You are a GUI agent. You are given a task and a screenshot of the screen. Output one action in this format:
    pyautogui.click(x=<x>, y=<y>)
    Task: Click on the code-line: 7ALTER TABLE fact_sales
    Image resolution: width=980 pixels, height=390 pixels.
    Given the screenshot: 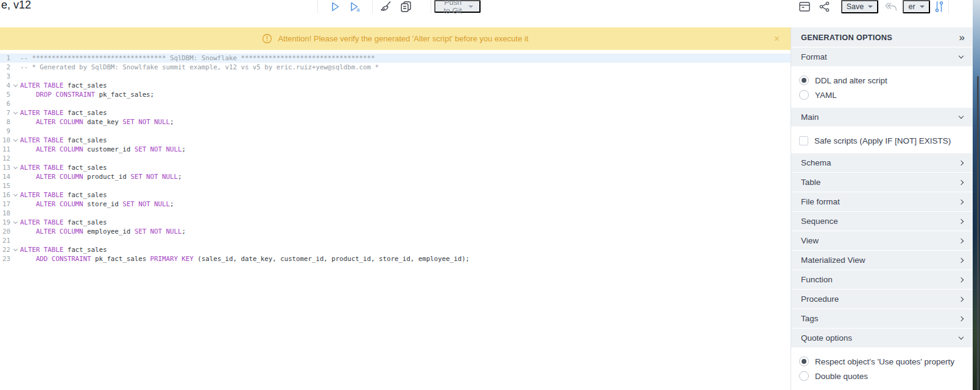 What is the action you would take?
    pyautogui.click(x=395, y=113)
    